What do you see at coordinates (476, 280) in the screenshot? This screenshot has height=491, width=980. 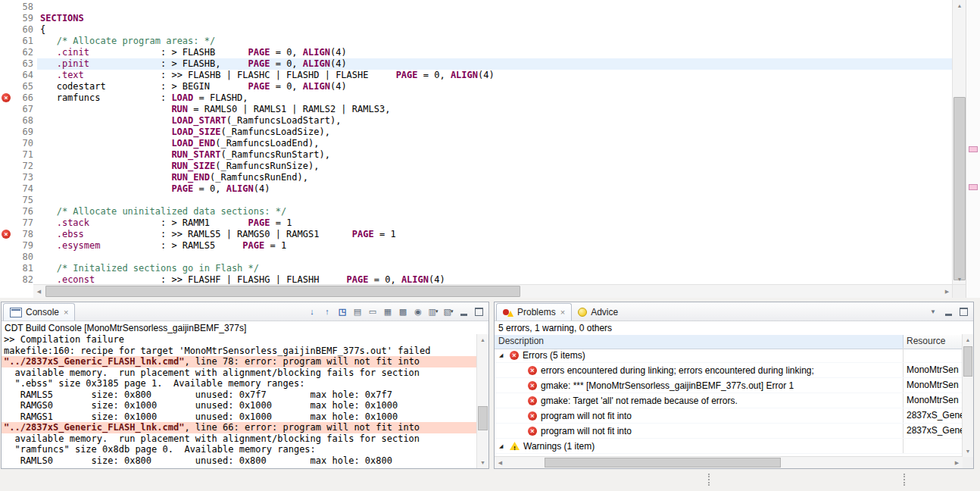 I see `code-line: 82 .econst : >> FLASHF | FLASHG | FLASHH…` at bounding box center [476, 280].